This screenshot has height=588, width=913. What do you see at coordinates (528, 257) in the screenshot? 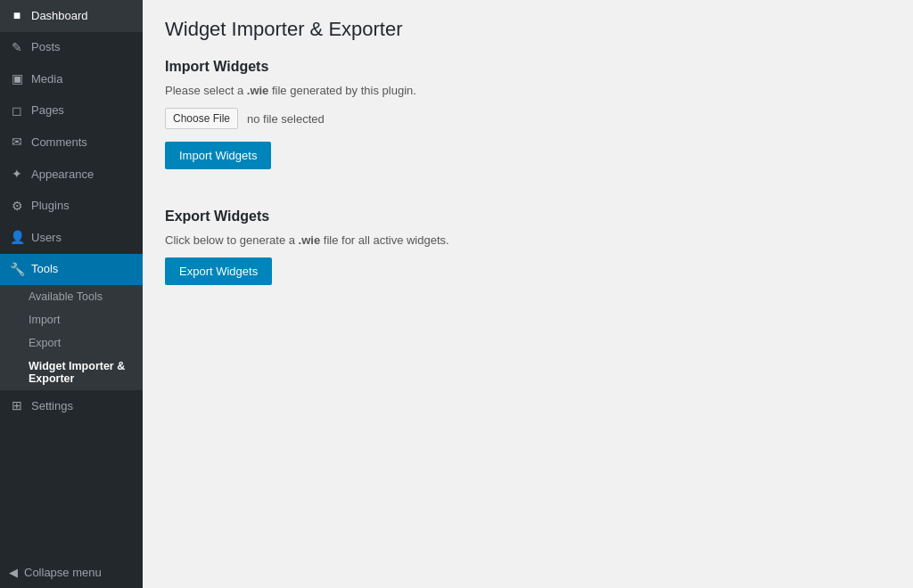
I see `export-section: Export Widgets Click below to generate a…` at bounding box center [528, 257].